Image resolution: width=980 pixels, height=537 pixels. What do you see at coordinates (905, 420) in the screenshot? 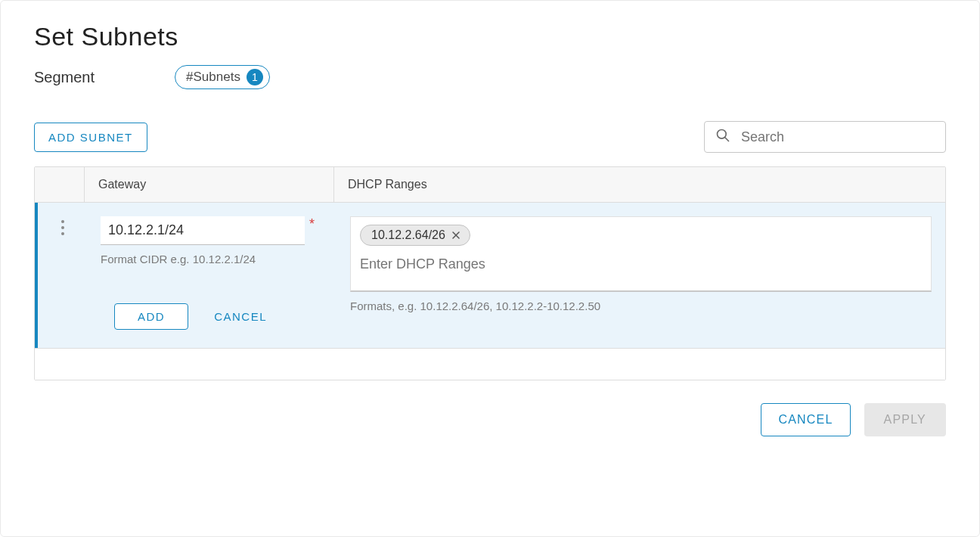
I see `dialog-apply-button: APPLY` at bounding box center [905, 420].